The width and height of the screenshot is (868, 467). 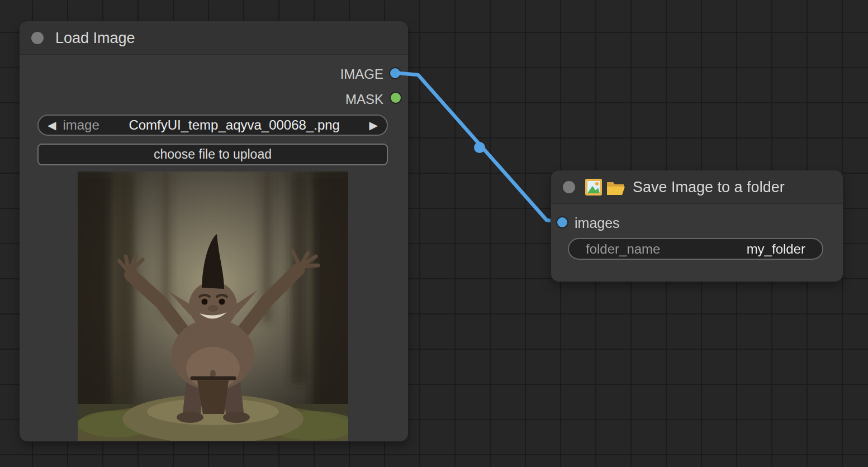 I want to click on folder-name-label: folder_name, so click(x=623, y=249).